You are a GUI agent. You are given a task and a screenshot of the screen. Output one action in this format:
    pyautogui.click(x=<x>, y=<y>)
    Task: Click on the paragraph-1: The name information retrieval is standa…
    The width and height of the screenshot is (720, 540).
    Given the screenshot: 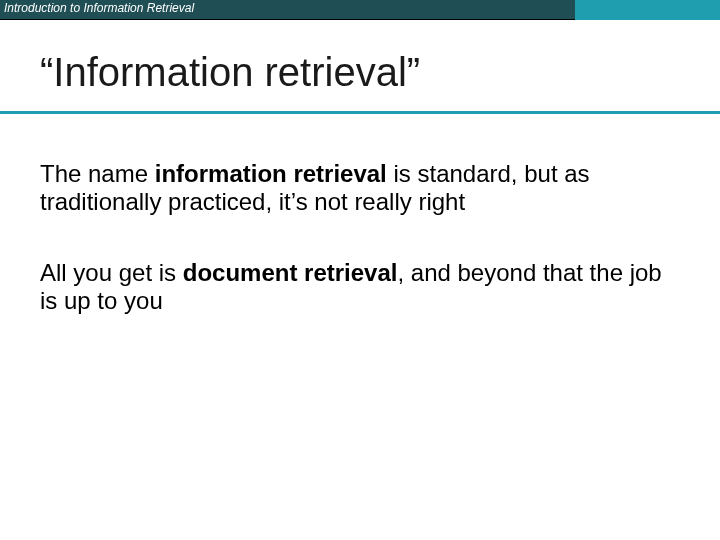 What is the action you would take?
    pyautogui.click(x=355, y=188)
    